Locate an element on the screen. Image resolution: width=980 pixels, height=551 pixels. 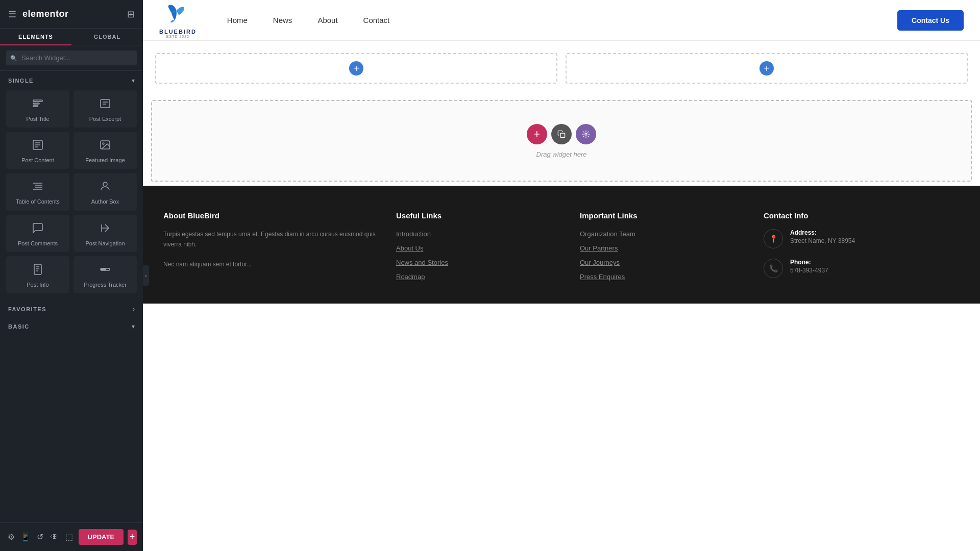
editor-sections-top: + + is located at coordinates (561, 68).